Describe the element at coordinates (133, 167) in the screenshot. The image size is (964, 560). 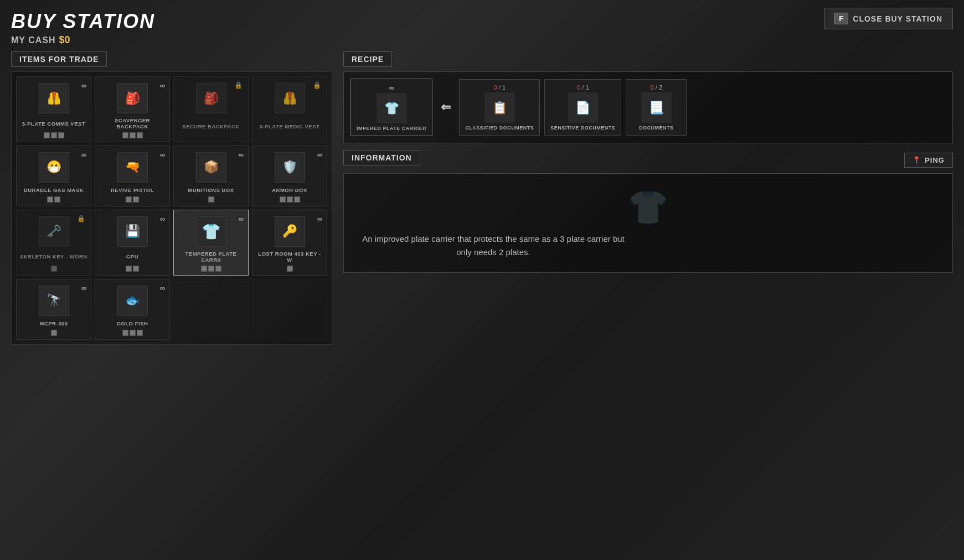
I see `revive-pistol-icon: 🔫` at that location.